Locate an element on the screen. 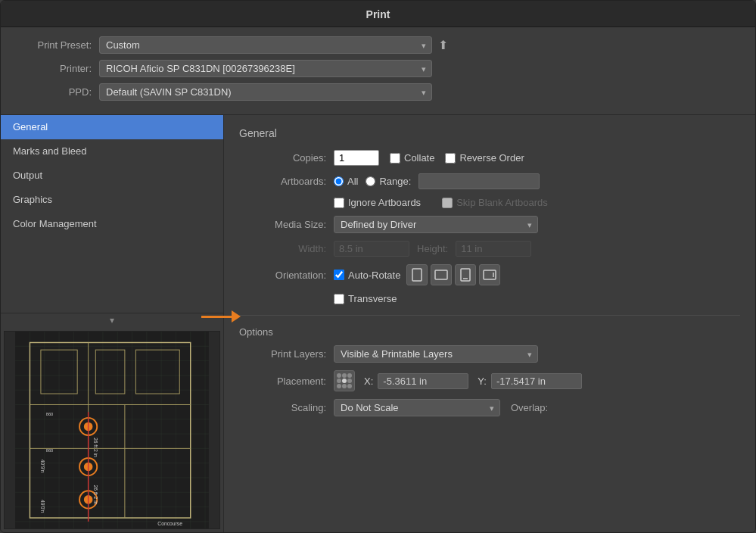 This screenshot has height=533, width=756. print-preset-row: Print Preset: Custom ⬆ is located at coordinates (378, 45).